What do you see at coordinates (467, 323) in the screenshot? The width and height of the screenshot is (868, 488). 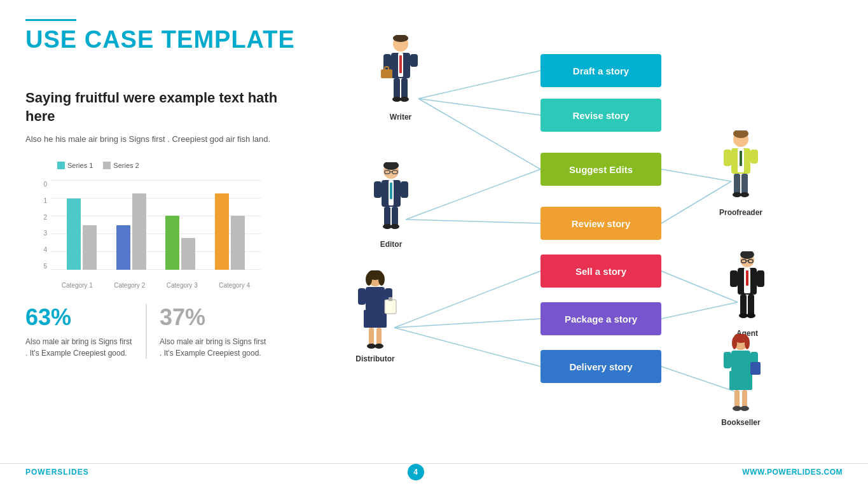 I see `line-dist-package` at bounding box center [467, 323].